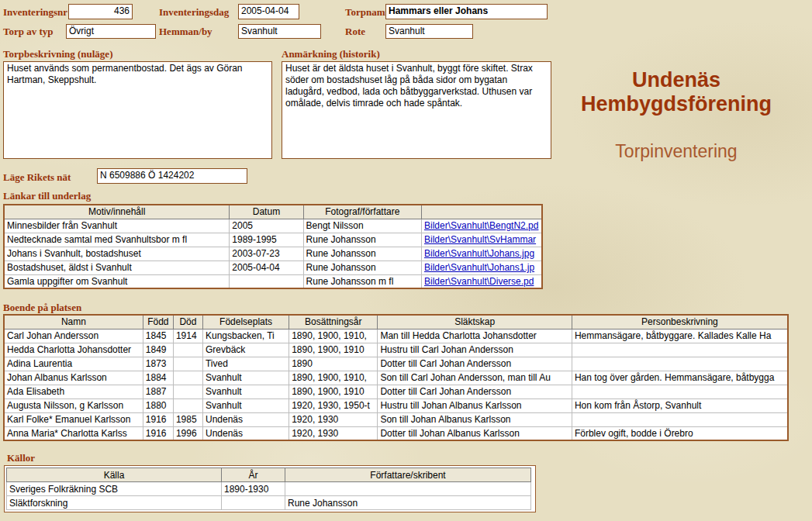 This screenshot has height=521, width=812. Describe the element at coordinates (158, 350) in the screenshot. I see `cell: 1849` at that location.